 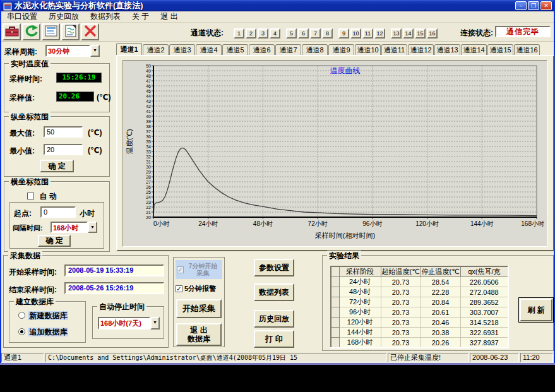 I want to click on y-range-ok-button: 确 定, so click(x=57, y=166).